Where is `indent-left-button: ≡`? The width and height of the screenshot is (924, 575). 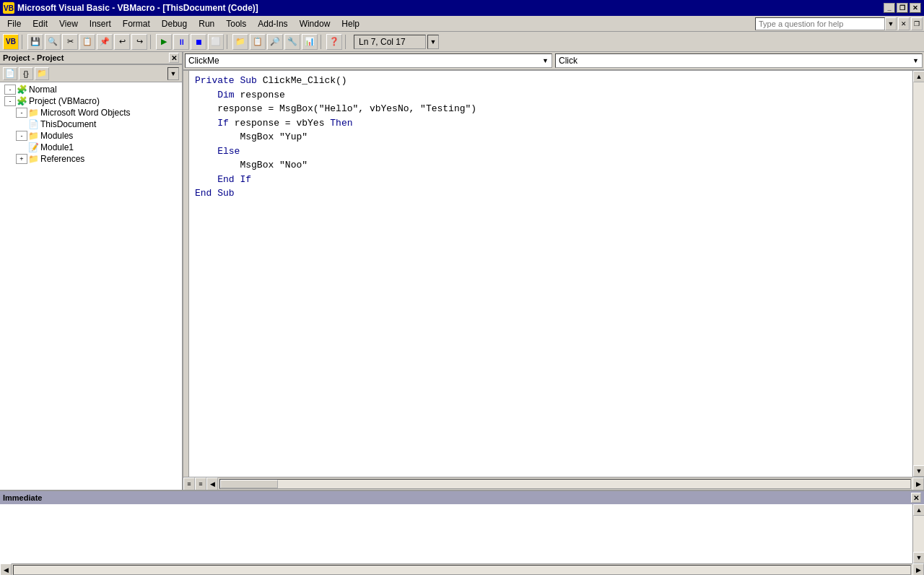 indent-left-button: ≡ is located at coordinates (189, 484).